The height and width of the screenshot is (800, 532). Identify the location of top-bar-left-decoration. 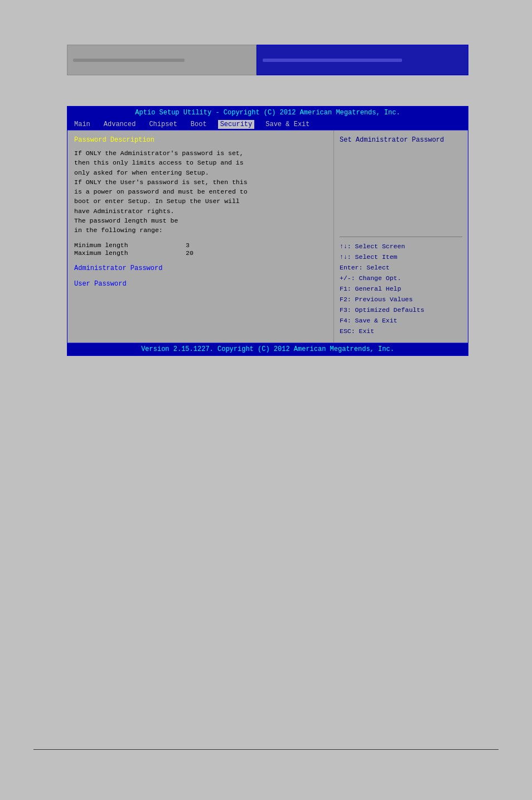
(129, 60).